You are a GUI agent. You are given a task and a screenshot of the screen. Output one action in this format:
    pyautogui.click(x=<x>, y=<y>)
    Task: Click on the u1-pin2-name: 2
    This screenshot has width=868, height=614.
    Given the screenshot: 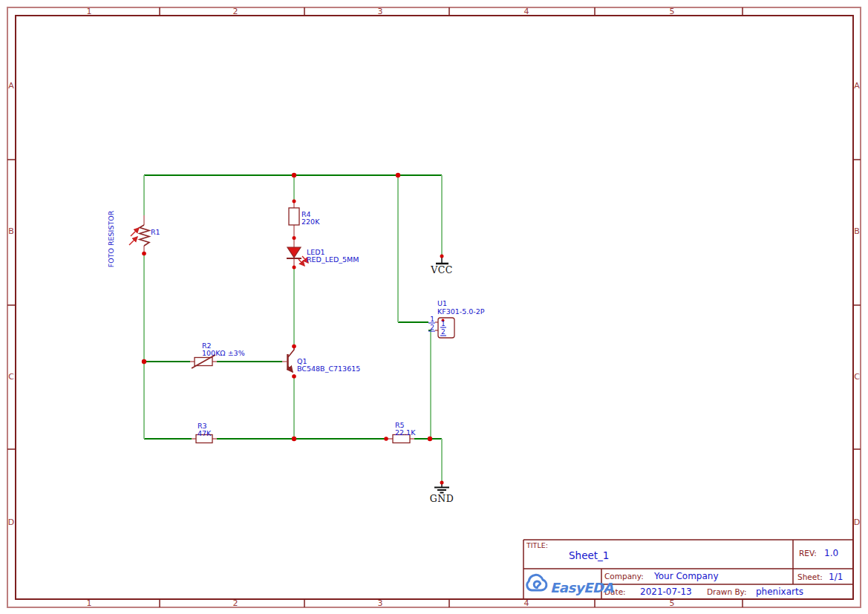 What is the action you would take?
    pyautogui.click(x=443, y=332)
    